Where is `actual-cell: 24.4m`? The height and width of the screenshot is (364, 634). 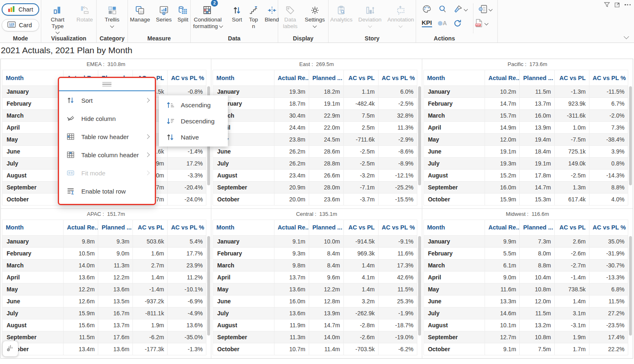
actual-cell: 24.4m is located at coordinates (291, 128).